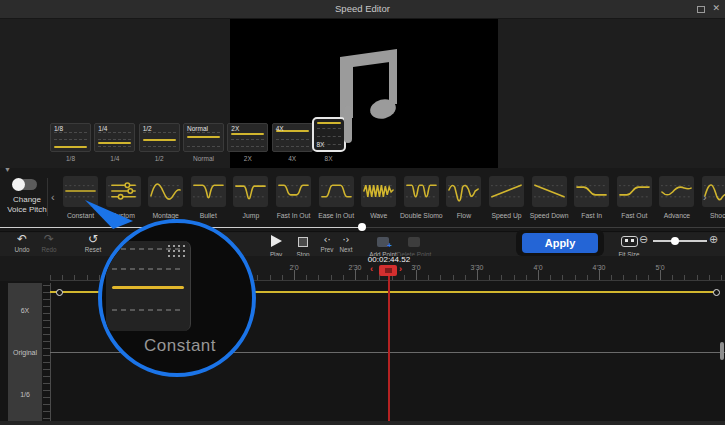 This screenshot has width=725, height=425. What do you see at coordinates (160, 138) in the screenshot?
I see `speed-preset-1-2: 1/2` at bounding box center [160, 138].